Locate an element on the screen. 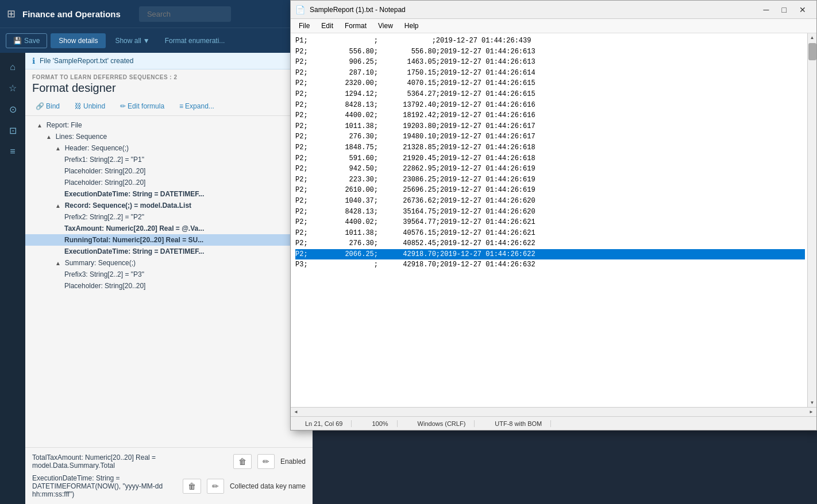 The height and width of the screenshot is (504, 817). edit-formula-icon: ✏ is located at coordinates (123, 106).